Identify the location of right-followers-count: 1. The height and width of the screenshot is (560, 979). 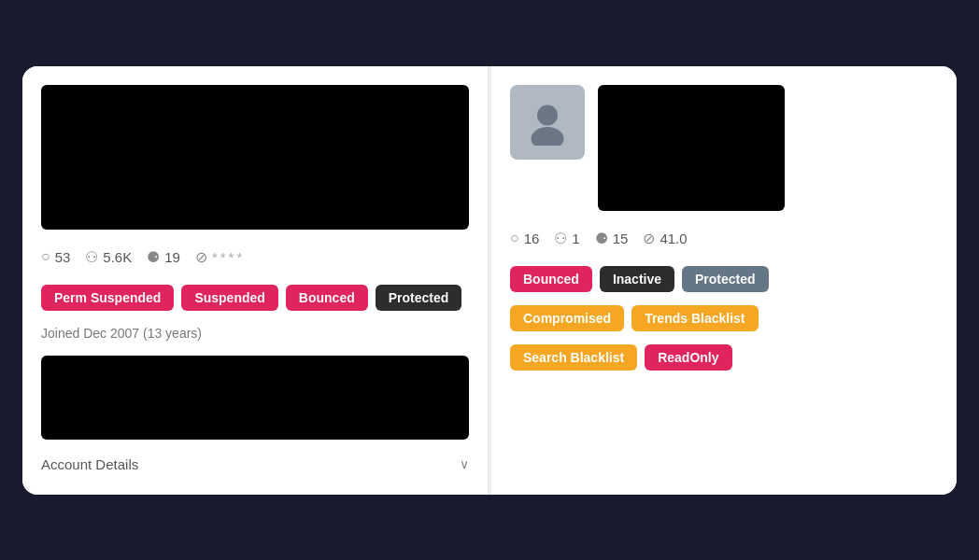
(575, 239).